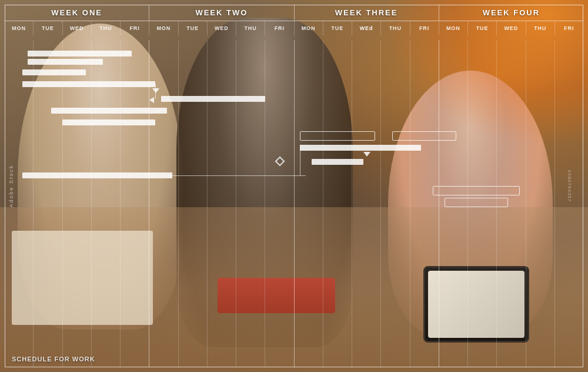 This screenshot has height=372, width=588. What do you see at coordinates (106, 28) in the screenshot?
I see `day-w1-thu: THU` at bounding box center [106, 28].